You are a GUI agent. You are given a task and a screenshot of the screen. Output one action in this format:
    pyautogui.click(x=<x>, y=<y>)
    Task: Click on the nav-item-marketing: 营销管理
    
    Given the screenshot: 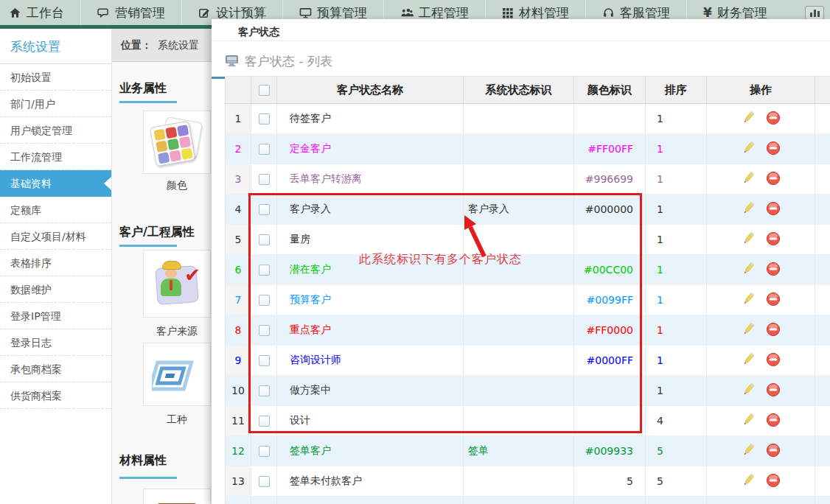 What is the action you would take?
    pyautogui.click(x=131, y=13)
    